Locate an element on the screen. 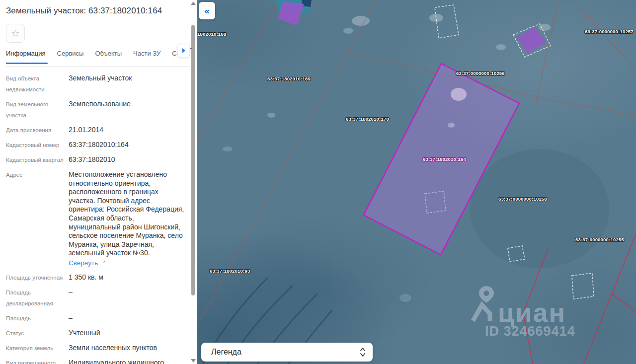 The height and width of the screenshot is (364, 636). selected-parcel-label: 63:37:1802010:164 is located at coordinates (444, 159).